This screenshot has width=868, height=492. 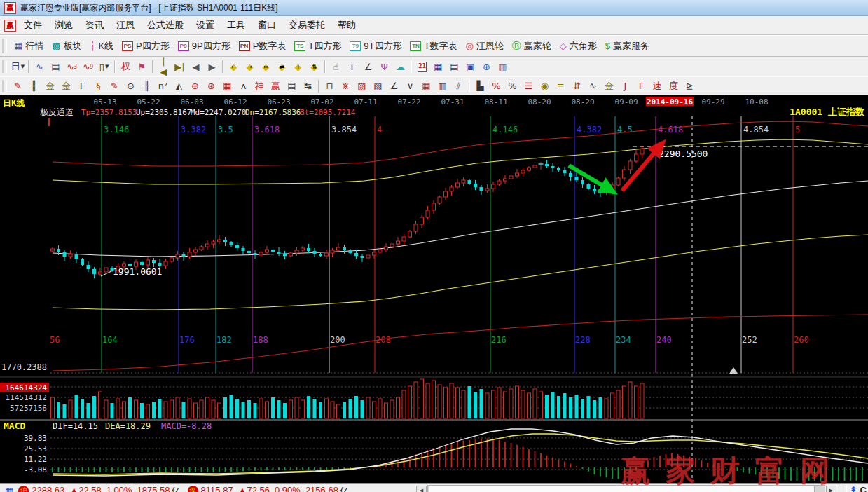 I want to click on tool-compass-button: ⊕, so click(x=195, y=86).